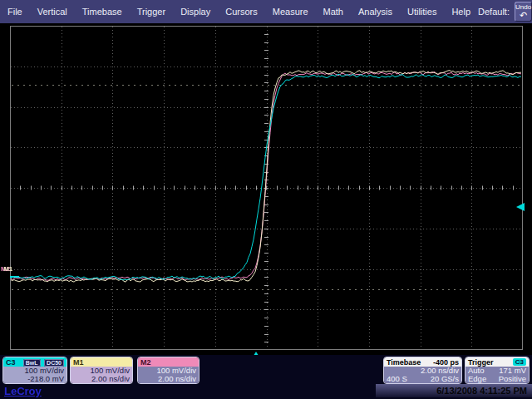 Image resolution: width=532 pixels, height=399 pixels. I want to click on c3-label: C3, so click(11, 362).